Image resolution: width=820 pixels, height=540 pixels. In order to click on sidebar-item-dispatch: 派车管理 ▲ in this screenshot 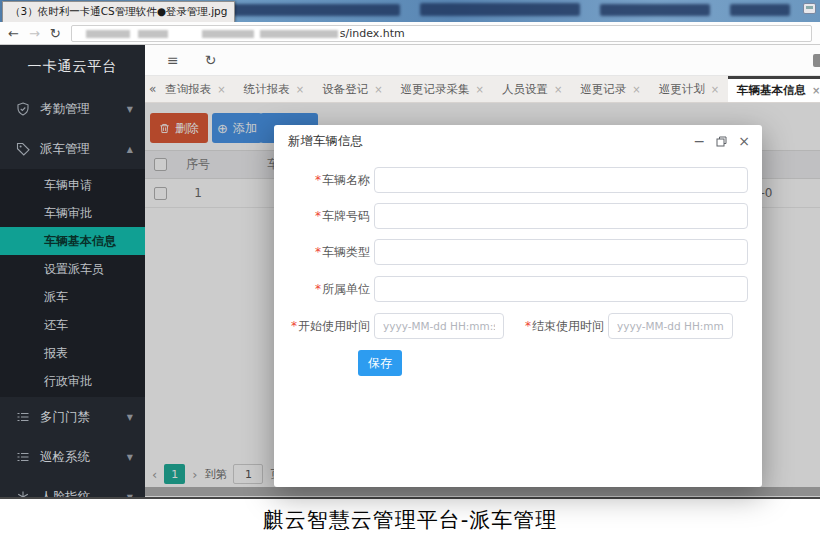, I will do `click(72, 149)`.